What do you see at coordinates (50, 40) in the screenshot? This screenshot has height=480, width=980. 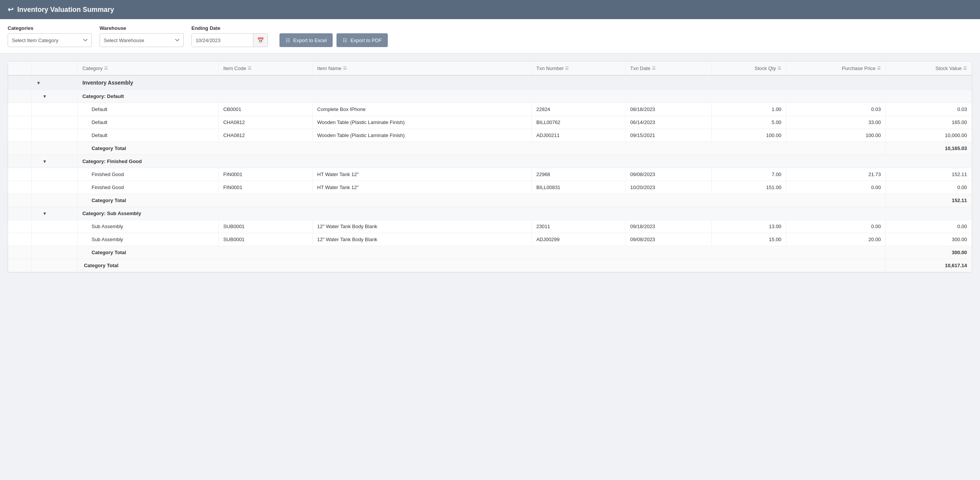 I see `categories-select: Select Item Category` at bounding box center [50, 40].